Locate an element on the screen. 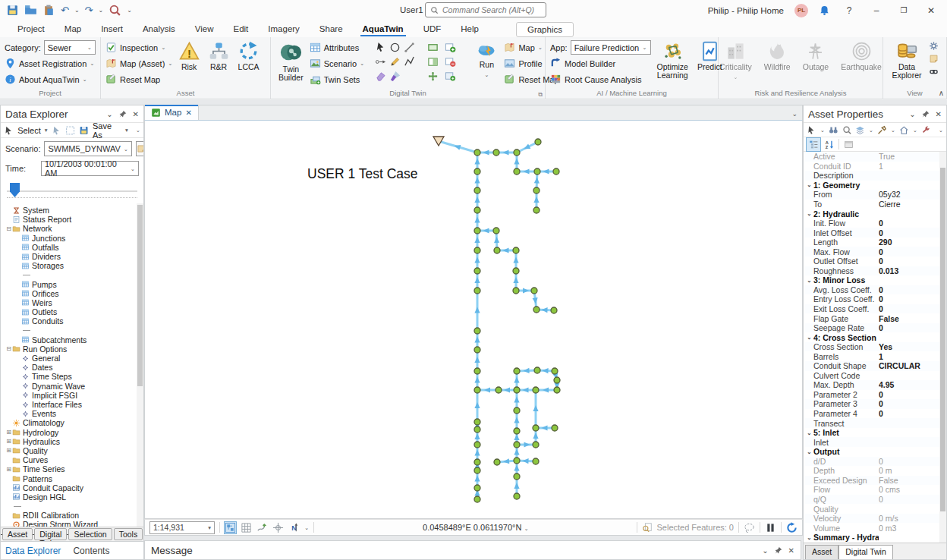 The image size is (947, 560). close-button: ✕ is located at coordinates (931, 11).